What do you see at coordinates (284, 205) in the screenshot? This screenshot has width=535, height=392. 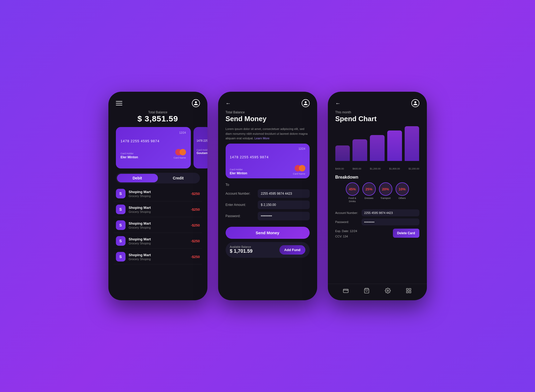 I see `amount-input` at bounding box center [284, 205].